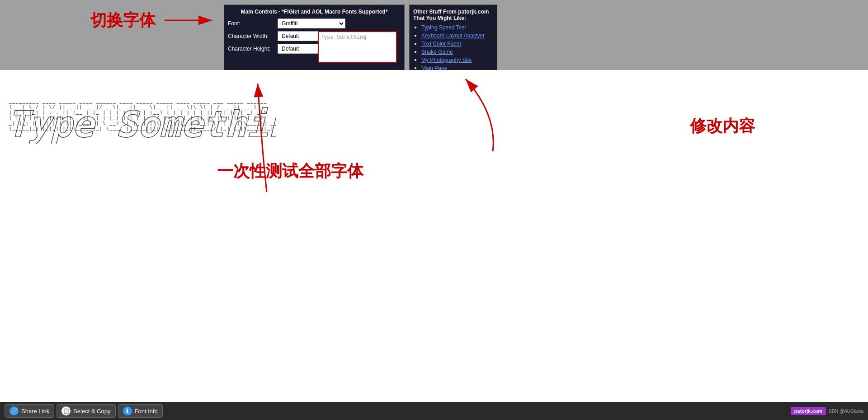  What do you see at coordinates (253, 49) in the screenshot?
I see `char-height-label: Character Height:` at bounding box center [253, 49].